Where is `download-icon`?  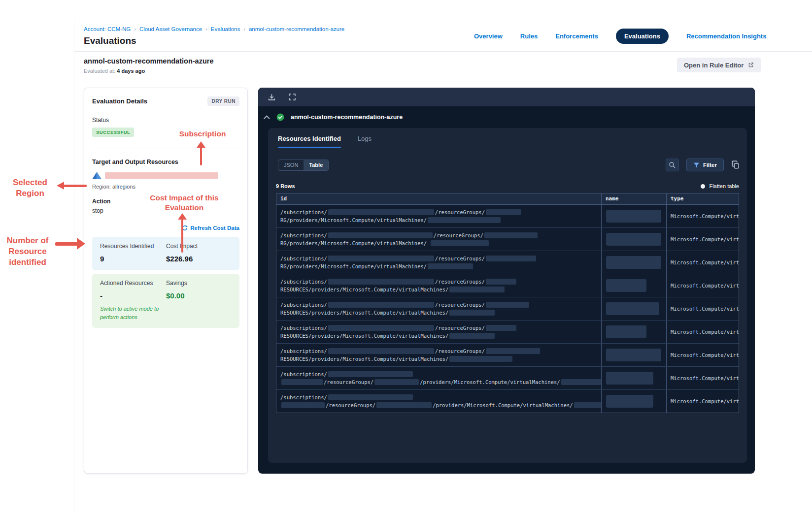
download-icon is located at coordinates (272, 97).